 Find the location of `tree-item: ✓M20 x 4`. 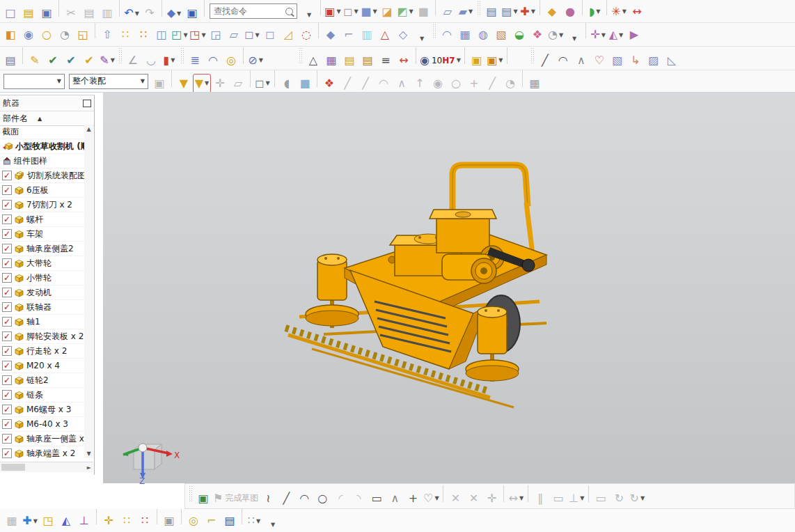

tree-item: ✓M20 x 4 is located at coordinates (42, 366).